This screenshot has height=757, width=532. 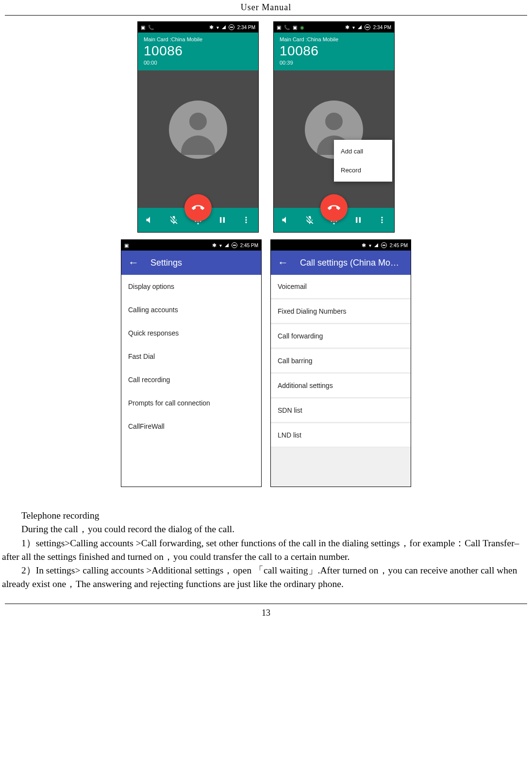 I want to click on screenshot-call-b: ▣ 📞 ▣ ◉ ✱ ▾ 2:34 PM Main Card :China Mob…, so click(x=334, y=127).